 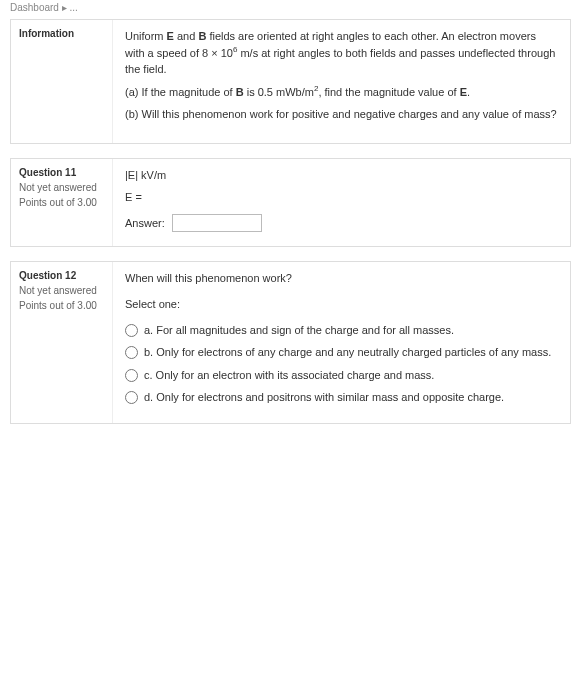 I want to click on info-text: and, so click(x=186, y=36).